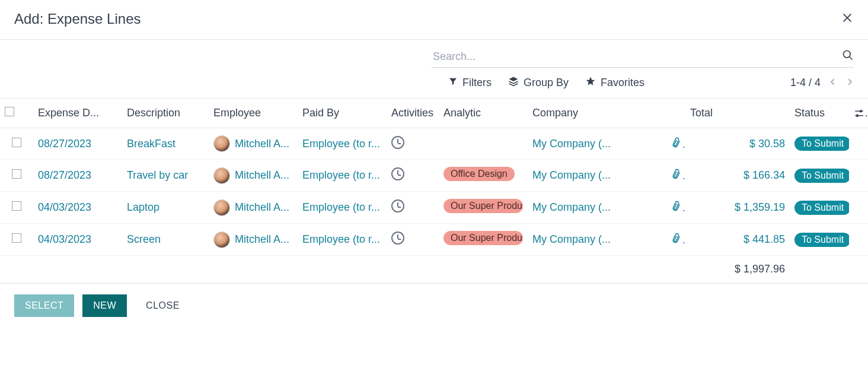 This screenshot has height=371, width=868. Describe the element at coordinates (479, 174) in the screenshot. I see `analytic-tag: Office Design` at that location.